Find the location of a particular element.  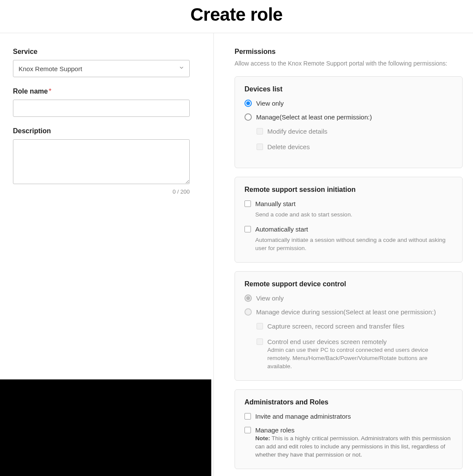

automatically-start-label: Automatically start is located at coordinates (282, 229).